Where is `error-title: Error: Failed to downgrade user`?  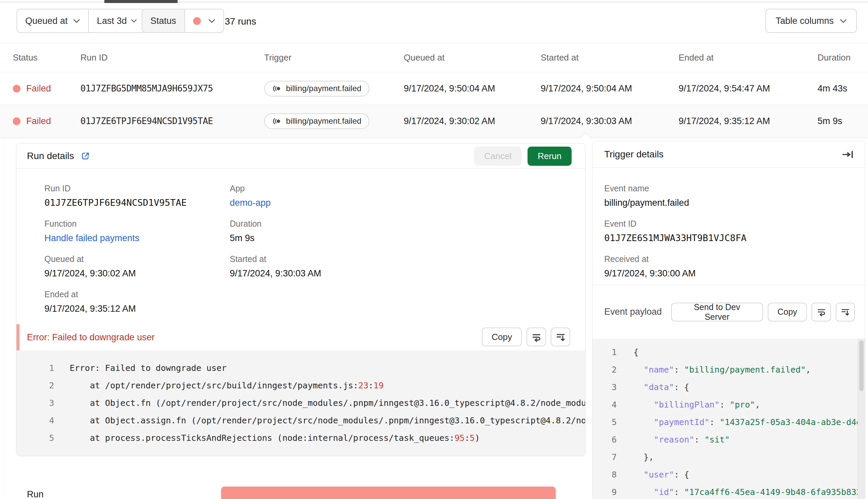 error-title: Error: Failed to downgrade user is located at coordinates (91, 337).